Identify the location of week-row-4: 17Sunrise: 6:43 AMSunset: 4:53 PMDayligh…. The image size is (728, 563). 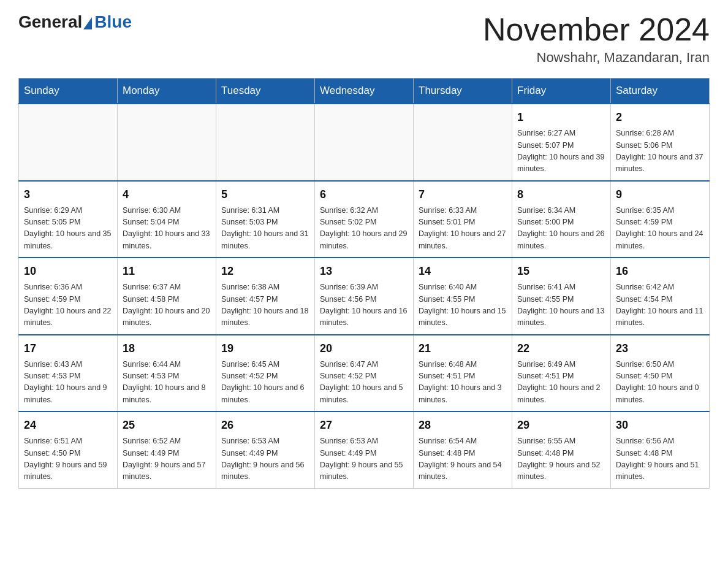
(364, 373).